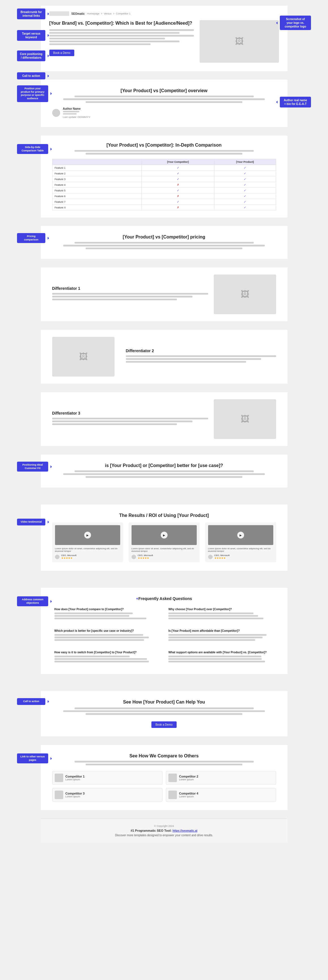 Image resolution: width=328 pixels, height=980 pixels. Describe the element at coordinates (221, 795) in the screenshot. I see `compare-item: Competitor 4Lorem ipsum` at that location.